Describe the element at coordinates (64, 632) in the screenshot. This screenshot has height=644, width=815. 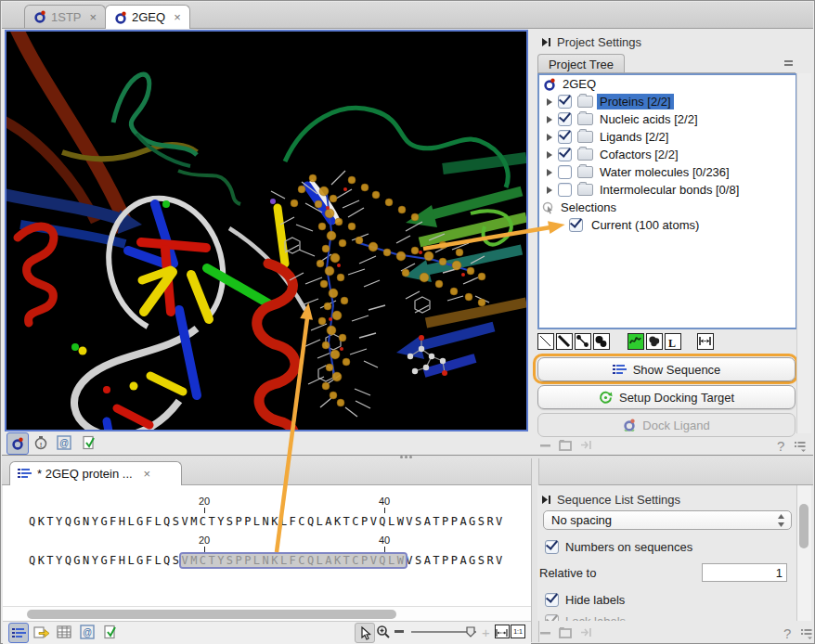
I see `table-icon` at that location.